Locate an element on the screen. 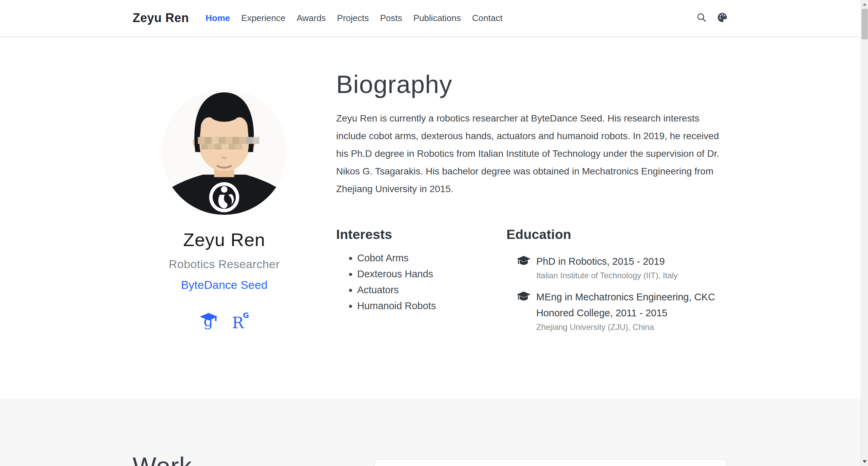 This screenshot has height=466, width=868. main-nav: Home Experience Awards Projects Posts Pu… is located at coordinates (354, 18).